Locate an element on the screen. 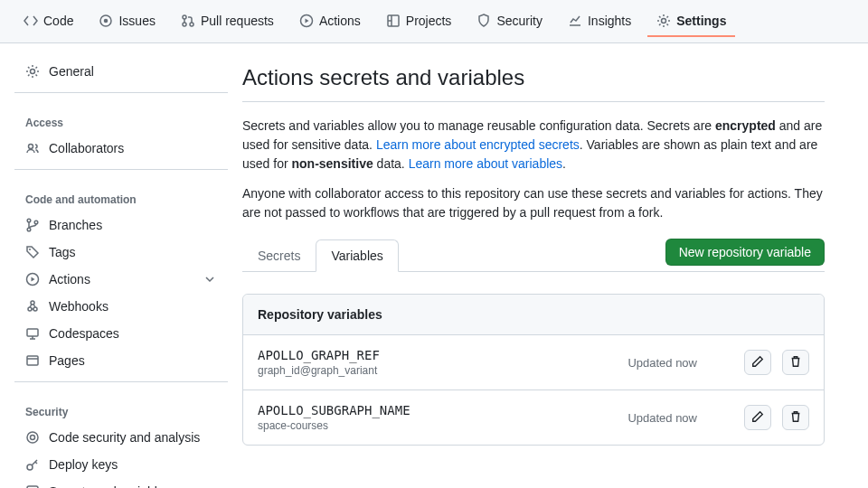  sidebar-item-codespaces: Codespaces is located at coordinates (121, 333).